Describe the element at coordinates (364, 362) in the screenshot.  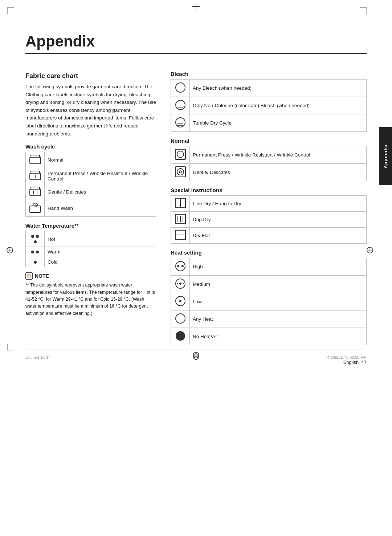
I see `footer-page: 47` at that location.